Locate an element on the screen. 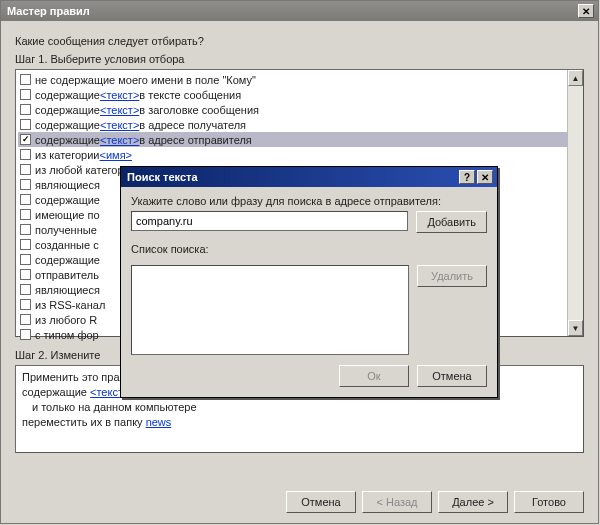  condition-row: содержащие <текст> в заголовке сообщения is located at coordinates (300, 110).